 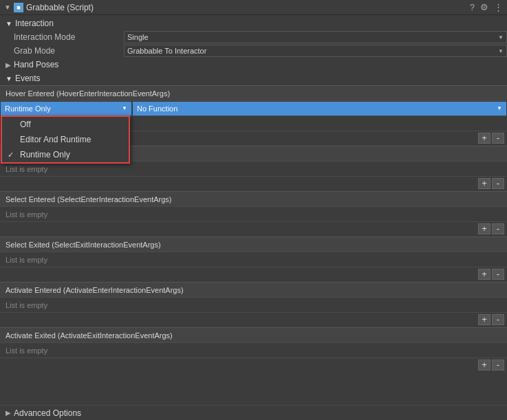 I want to click on select-entered-group: Select Entered (SelectEnterInteractionEv…, so click(x=253, y=213).